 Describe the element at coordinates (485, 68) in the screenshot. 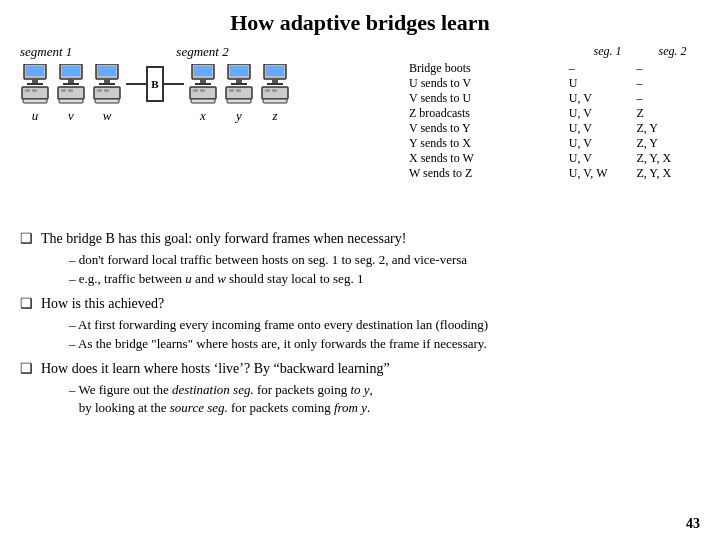

I see `event-cell: Bridge boots` at that location.